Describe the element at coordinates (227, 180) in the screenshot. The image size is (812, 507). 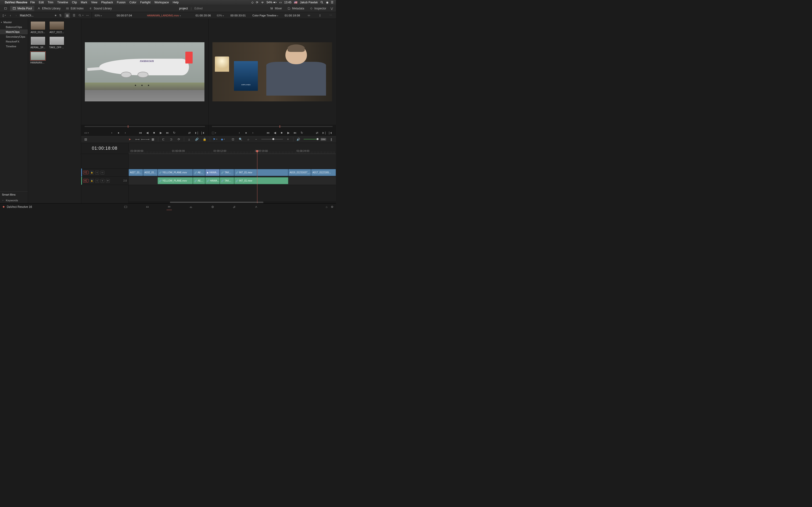
I see `timeline-clip: 🔗TAK...` at that location.